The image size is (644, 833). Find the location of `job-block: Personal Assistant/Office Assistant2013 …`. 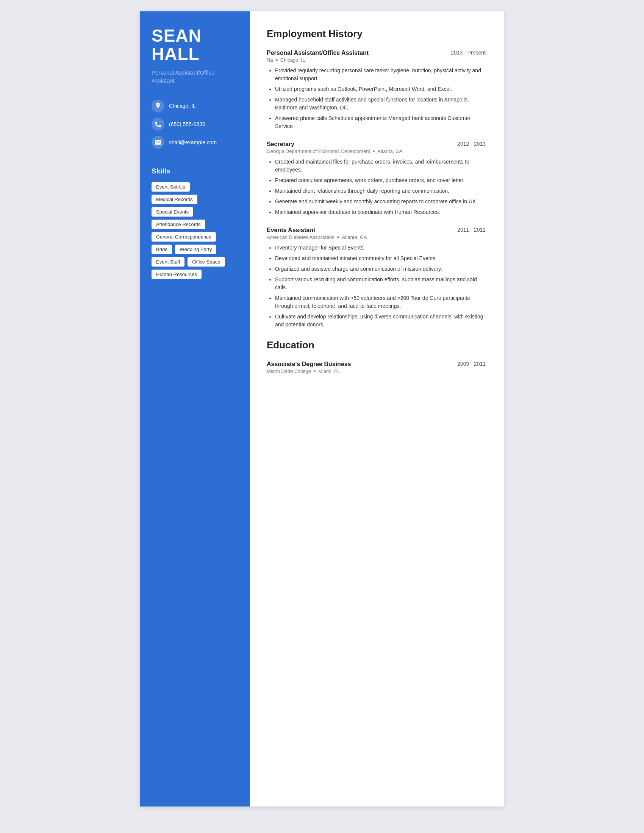

job-block: Personal Assistant/Office Assistant2013 … is located at coordinates (376, 90).